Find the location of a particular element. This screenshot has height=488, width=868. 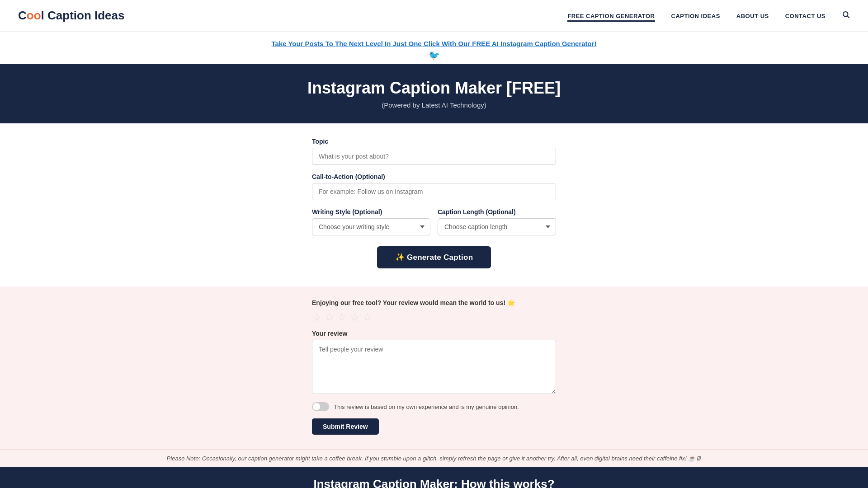

nav-about-us: ABOUT US is located at coordinates (753, 16).